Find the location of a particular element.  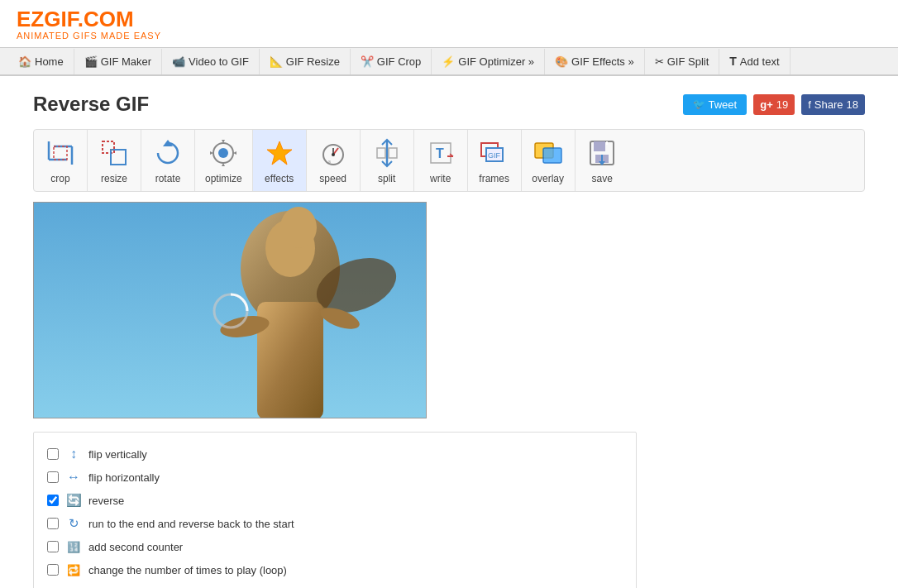

main-nav: 🏠 Home 🎬 GIF Maker 📹 Video to GIF 📐 GIF … is located at coordinates (449, 62).